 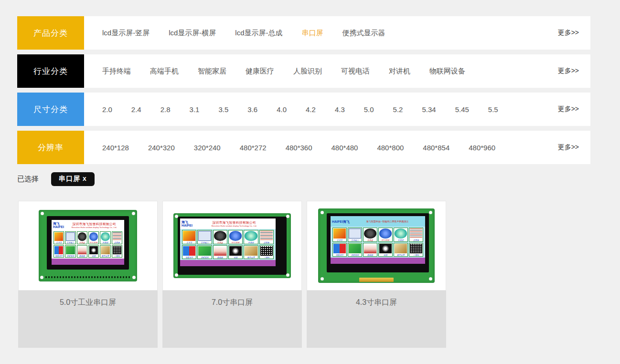 What do you see at coordinates (376, 319) in the screenshot?
I see `product-caption: 4.3寸串口屏` at bounding box center [376, 319].